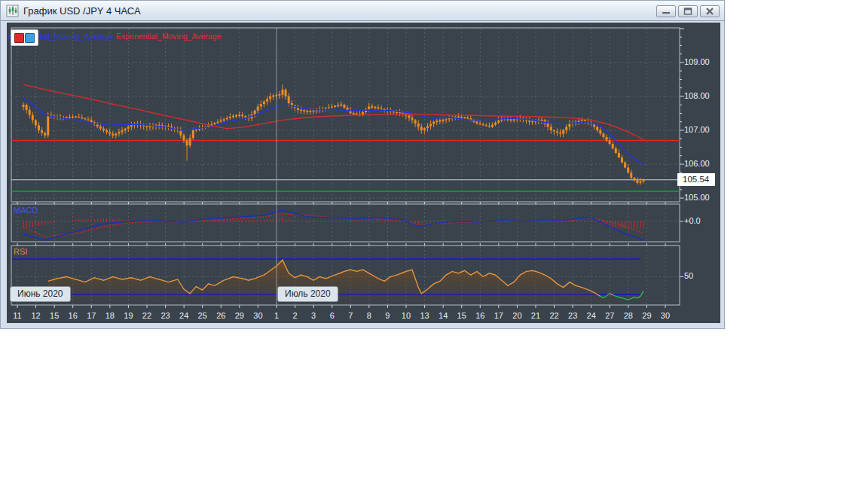  What do you see at coordinates (369, 316) in the screenshot?
I see `time-axis-label: 8` at bounding box center [369, 316].